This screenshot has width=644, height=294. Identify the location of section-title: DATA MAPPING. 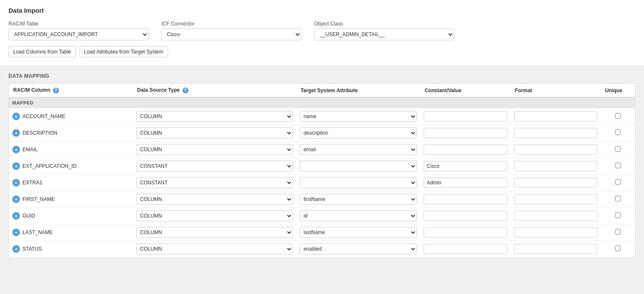
(322, 76).